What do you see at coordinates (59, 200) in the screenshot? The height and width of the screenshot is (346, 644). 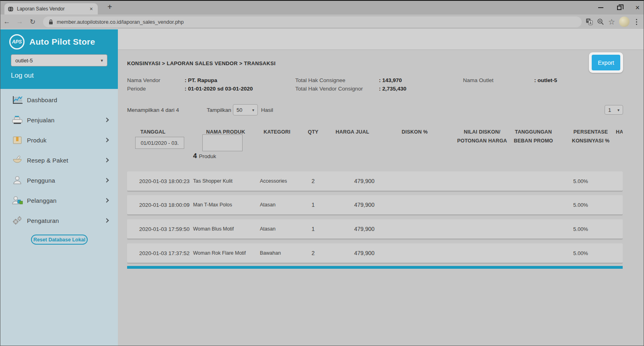 I see `sidebar-item-pelanggan: Pelanggan` at bounding box center [59, 200].